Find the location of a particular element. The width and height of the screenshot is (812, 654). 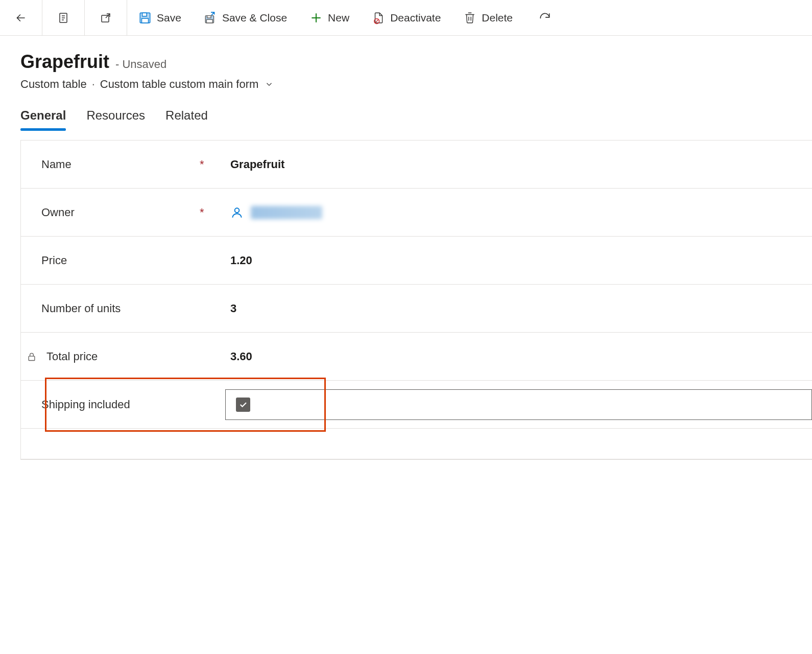

shipping-row: Shipping included is located at coordinates (417, 405).